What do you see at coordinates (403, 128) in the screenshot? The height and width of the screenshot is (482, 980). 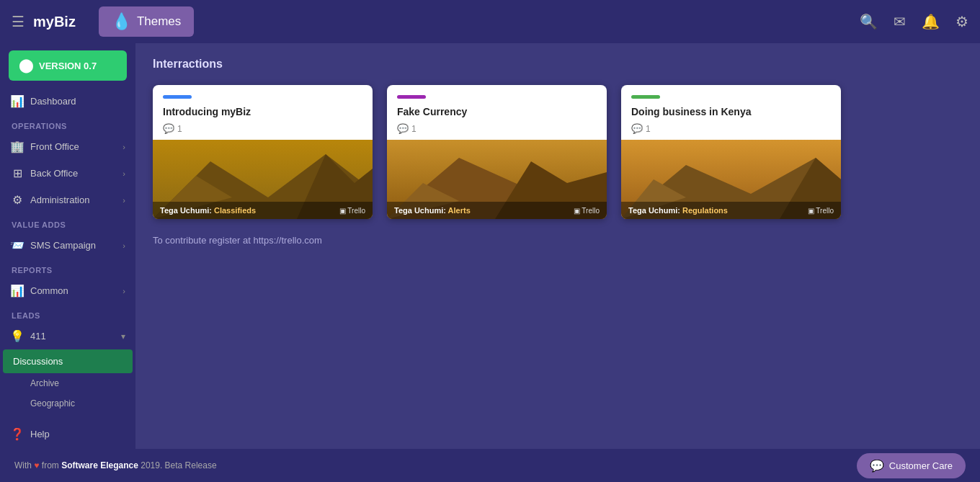 I see `comment-icon-2: 💬` at bounding box center [403, 128].